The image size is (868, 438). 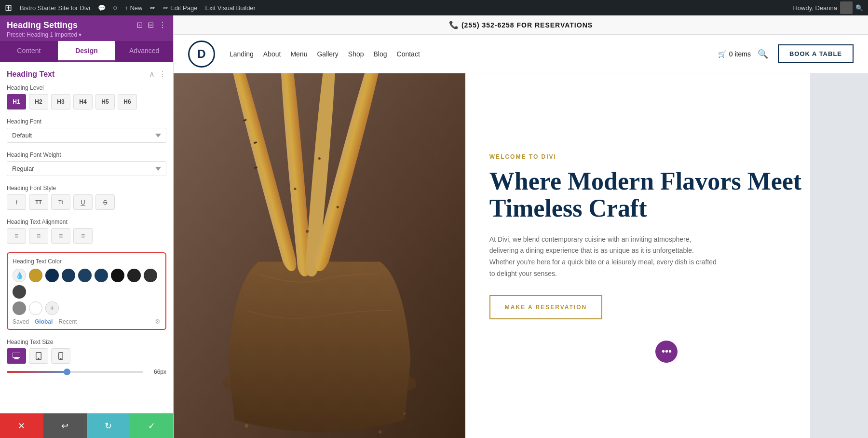 I want to click on italic-button: I, so click(x=16, y=202).